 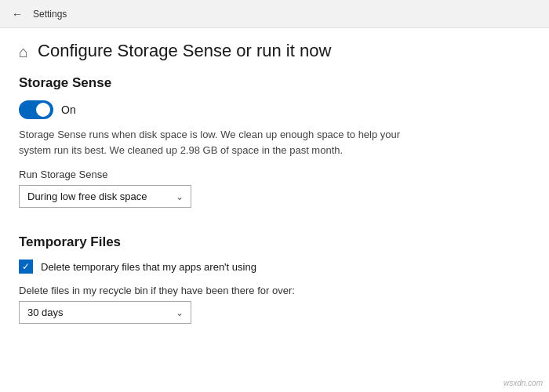 I want to click on storage-sense-title: Storage Sense, so click(x=274, y=83).